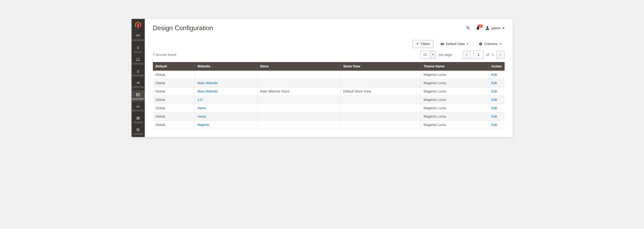 This screenshot has width=644, height=229. I want to click on of-label: of, so click(488, 55).